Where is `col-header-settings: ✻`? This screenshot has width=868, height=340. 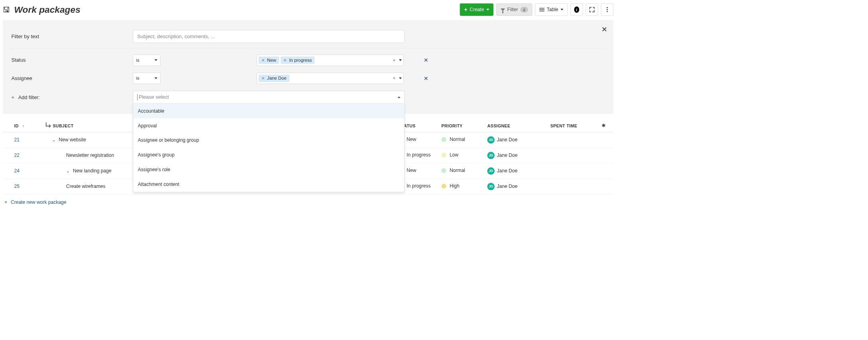 col-header-settings: ✻ is located at coordinates (606, 126).